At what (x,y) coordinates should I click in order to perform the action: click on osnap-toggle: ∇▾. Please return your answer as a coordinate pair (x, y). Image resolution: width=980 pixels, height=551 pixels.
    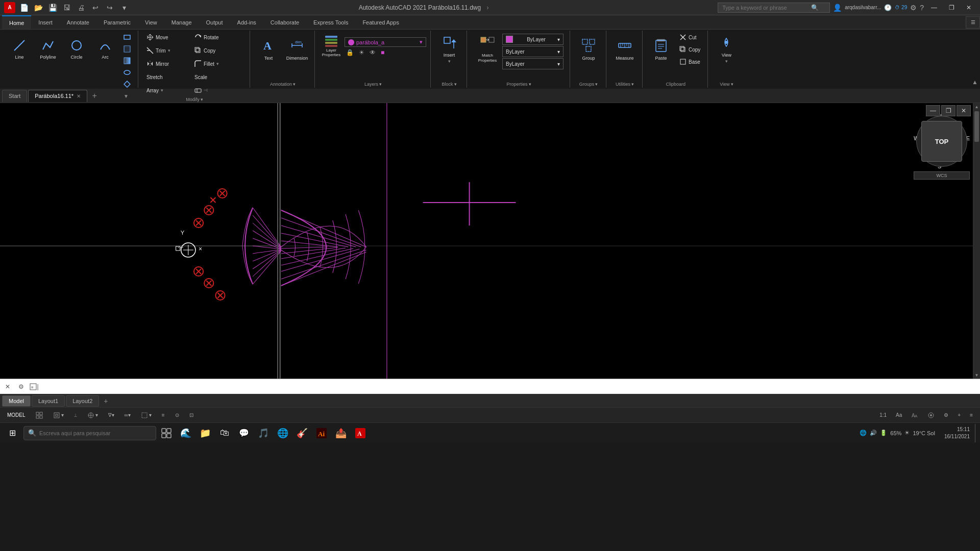
    Looking at the image, I should click on (111, 415).